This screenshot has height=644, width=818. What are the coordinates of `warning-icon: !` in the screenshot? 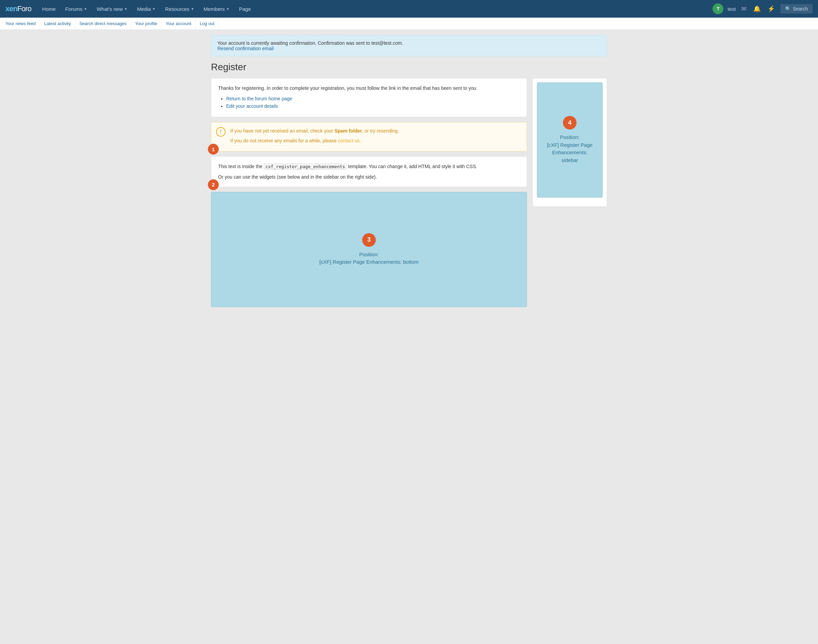 It's located at (221, 132).